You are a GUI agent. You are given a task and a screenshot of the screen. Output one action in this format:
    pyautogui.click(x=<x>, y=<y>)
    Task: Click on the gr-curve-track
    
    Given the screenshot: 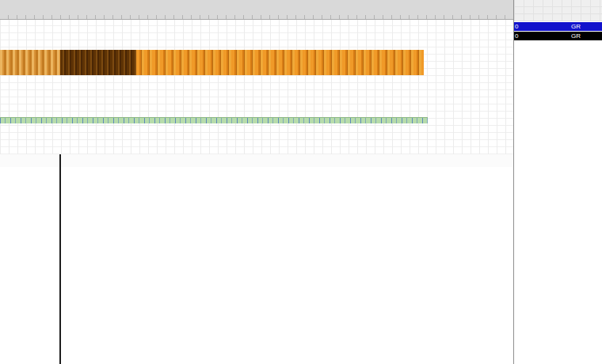 What is the action you would take?
    pyautogui.click(x=257, y=35)
    